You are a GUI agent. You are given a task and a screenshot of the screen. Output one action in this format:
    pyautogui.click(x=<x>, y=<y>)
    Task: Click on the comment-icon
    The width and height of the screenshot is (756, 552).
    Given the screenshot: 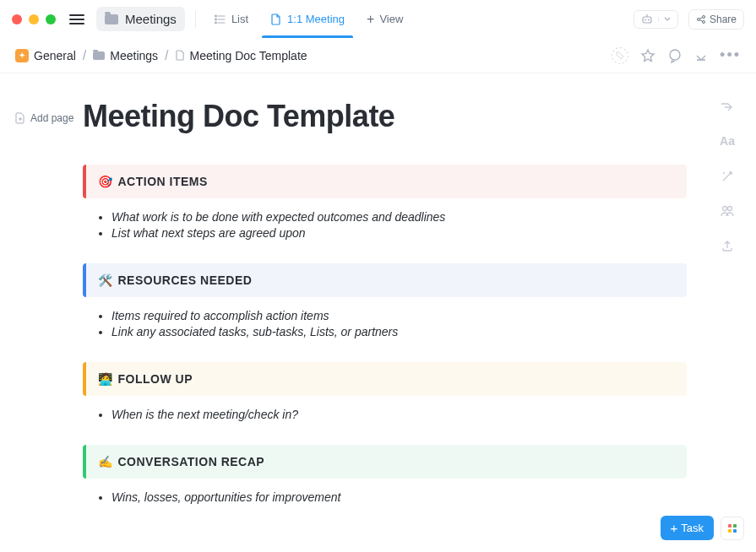 What is the action you would take?
    pyautogui.click(x=675, y=56)
    